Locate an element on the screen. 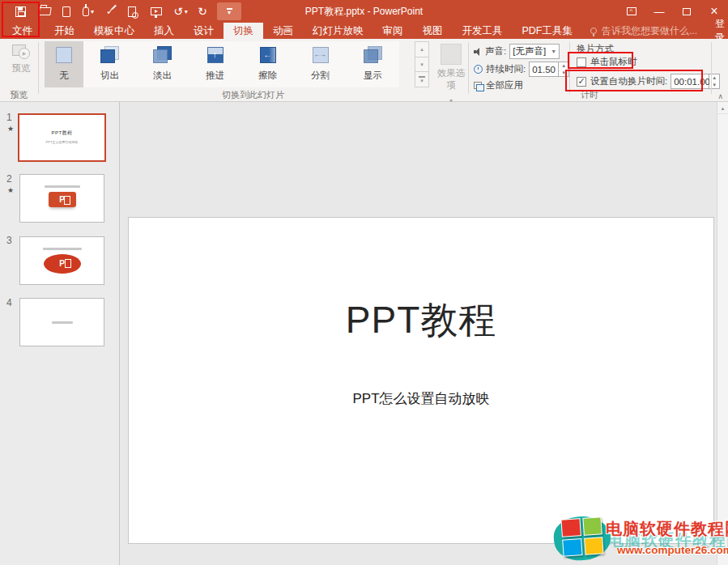 The width and height of the screenshot is (728, 565). transition-split: 分割 is located at coordinates (321, 65).